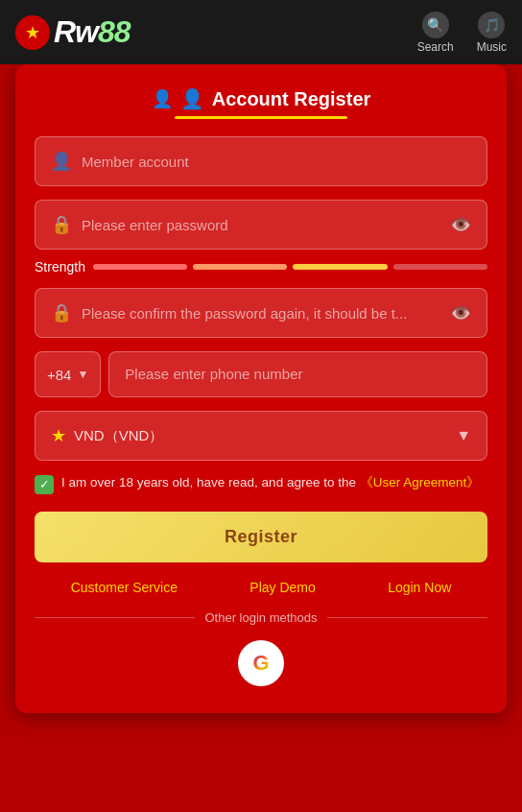  I want to click on user-agreement-link: 《User Agreement》, so click(420, 482).